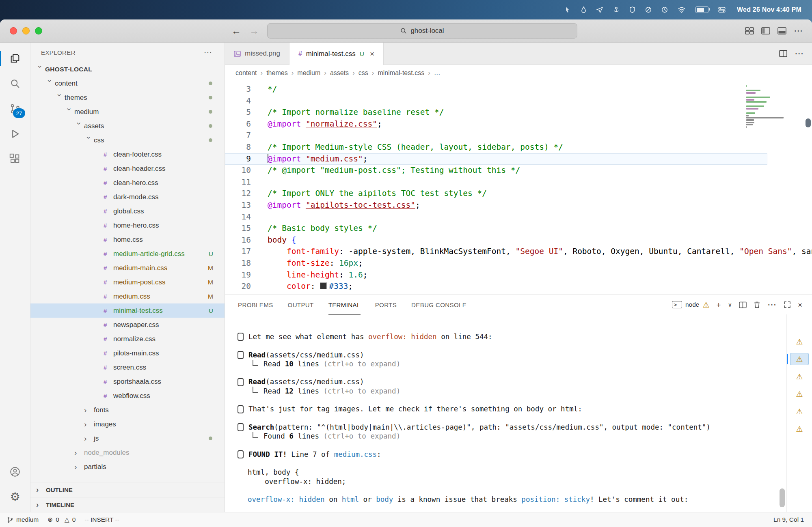 The height and width of the screenshot is (527, 812). I want to click on panel-tab-problems: PROBLEMS, so click(256, 305).